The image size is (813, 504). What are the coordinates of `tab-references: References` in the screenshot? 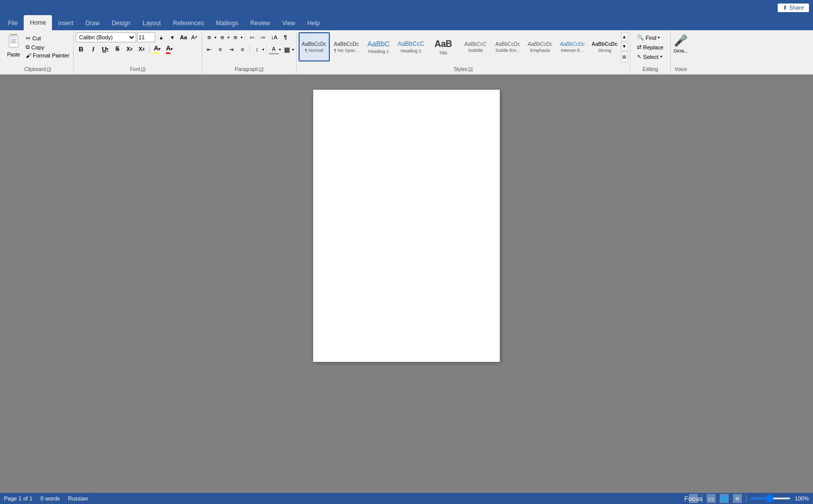 It's located at (189, 23).